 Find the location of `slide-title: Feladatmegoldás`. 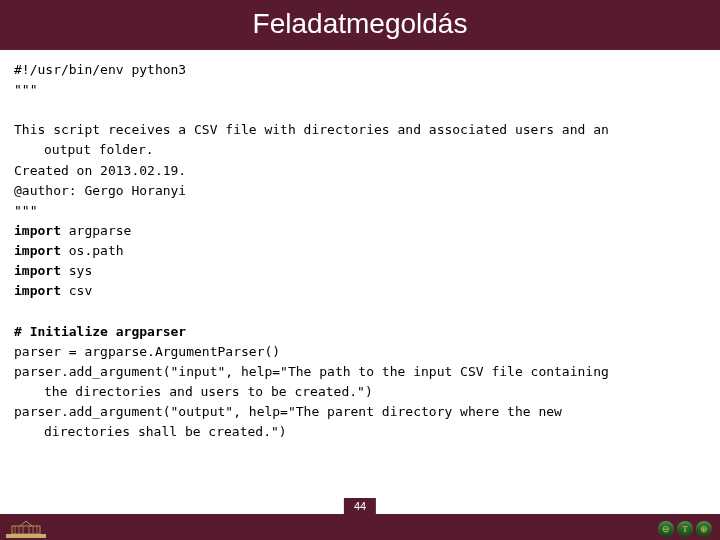

slide-title: Feladatmegoldás is located at coordinates (360, 25).